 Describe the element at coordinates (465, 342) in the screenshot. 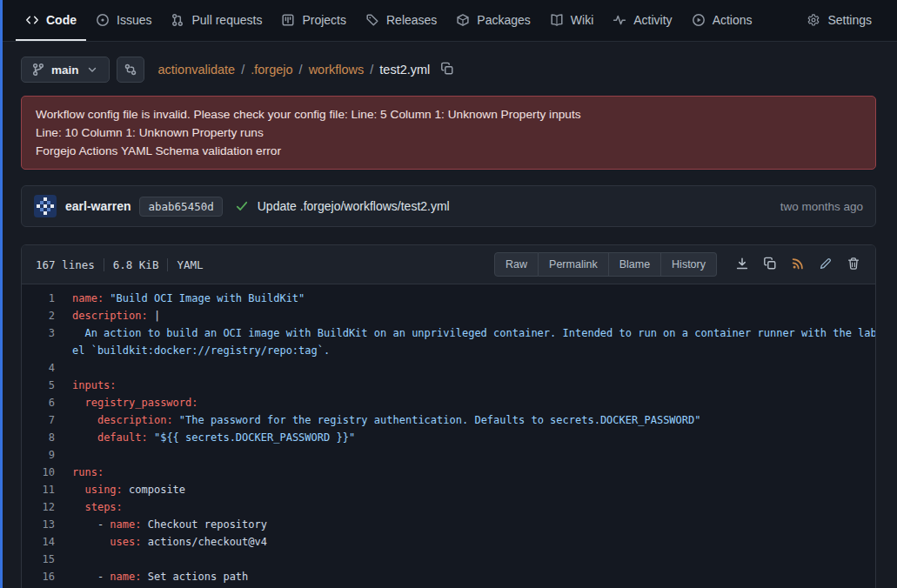

I see `code-line-content: An action to build an OCI image with Bui…` at that location.